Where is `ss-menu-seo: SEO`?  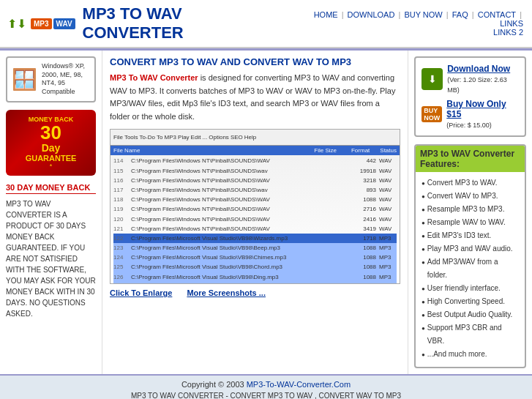
ss-menu-seo: SEO is located at coordinates (237, 138).